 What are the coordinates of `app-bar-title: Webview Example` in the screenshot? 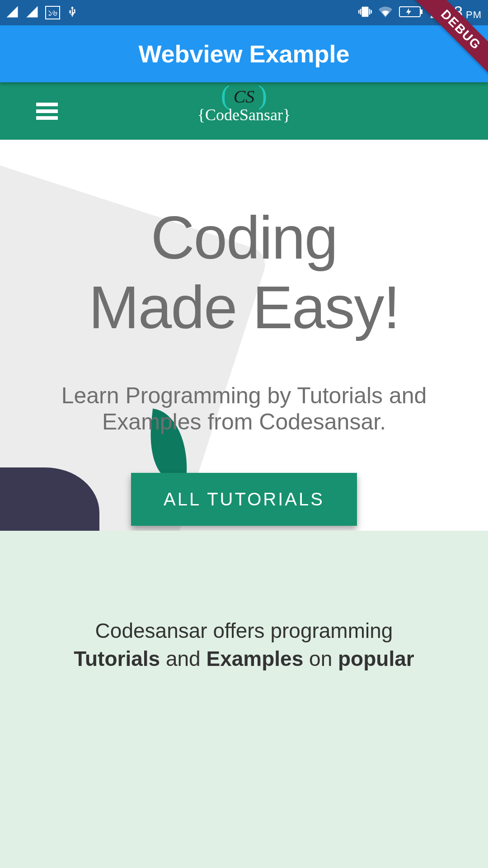 It's located at (244, 54).